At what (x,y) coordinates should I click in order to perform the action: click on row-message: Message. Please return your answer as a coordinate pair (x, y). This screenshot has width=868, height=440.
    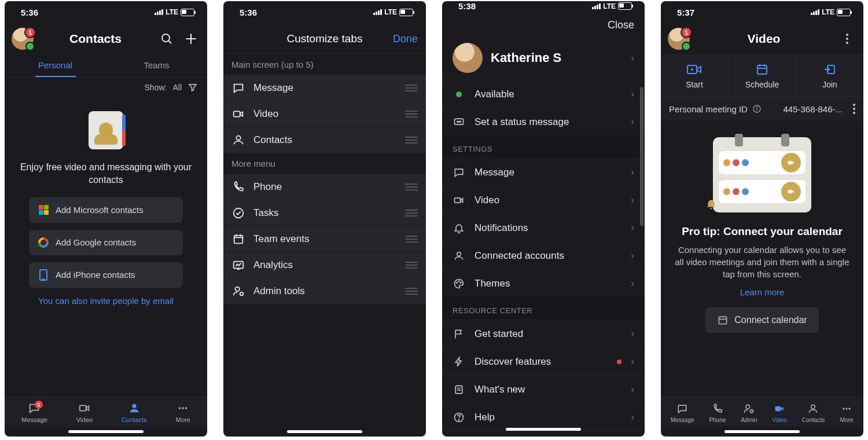
    Looking at the image, I should click on (325, 88).